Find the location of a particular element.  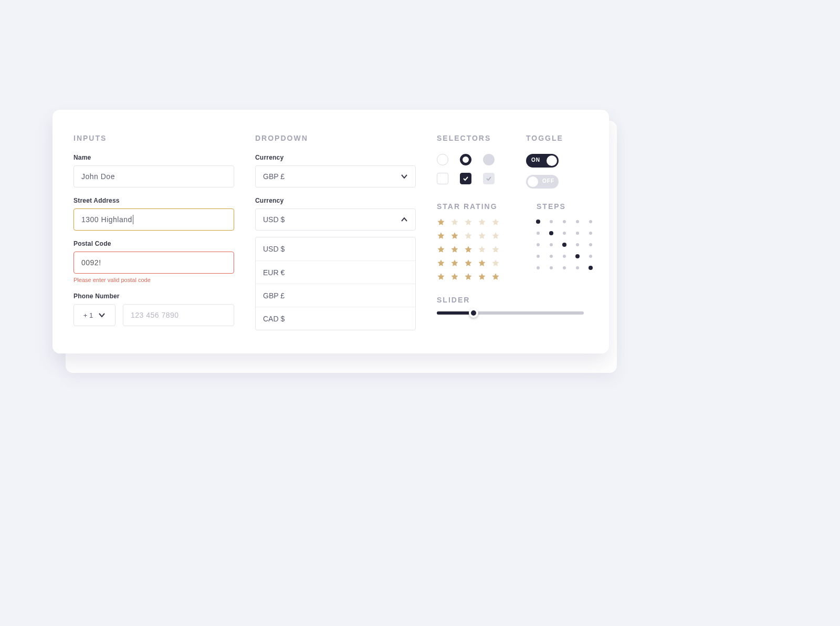

country-code-select: + 1 is located at coordinates (94, 315).